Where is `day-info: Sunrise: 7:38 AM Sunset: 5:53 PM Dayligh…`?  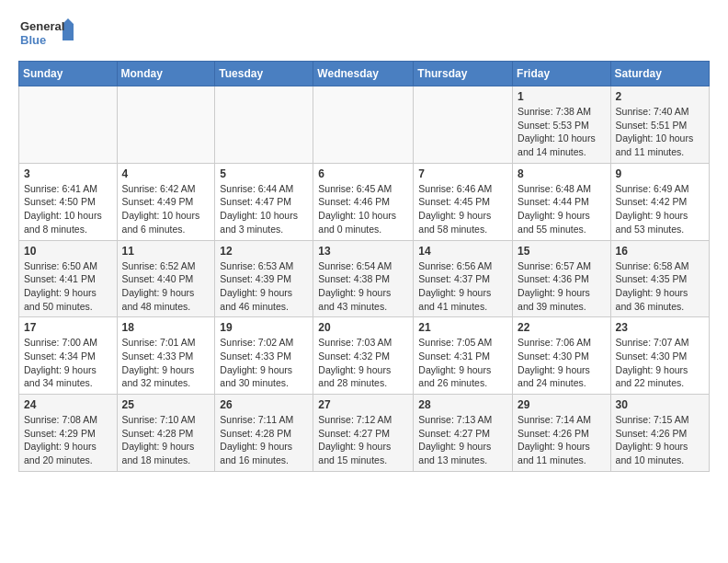
day-info: Sunrise: 7:38 AM Sunset: 5:53 PM Dayligh… is located at coordinates (562, 132).